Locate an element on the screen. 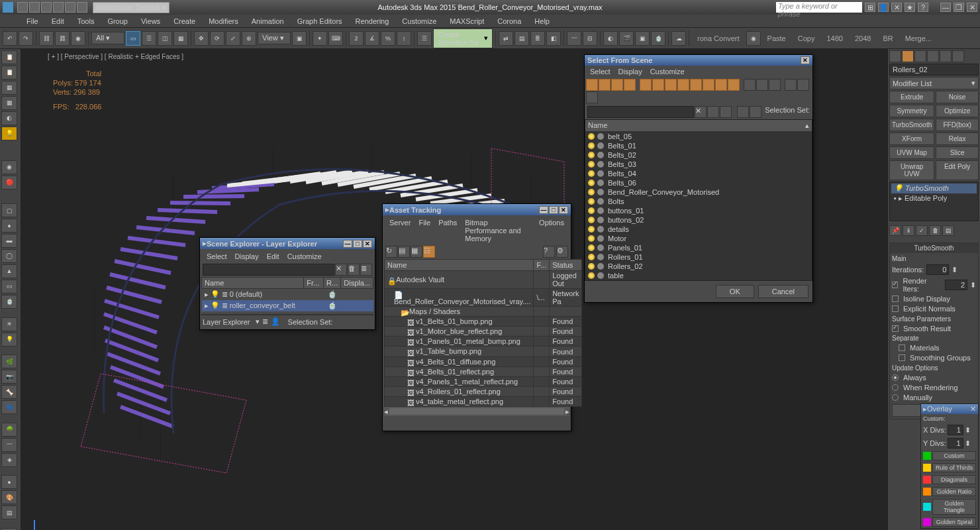 The image size is (980, 530). lt-3: ▦ is located at coordinates (9, 87).